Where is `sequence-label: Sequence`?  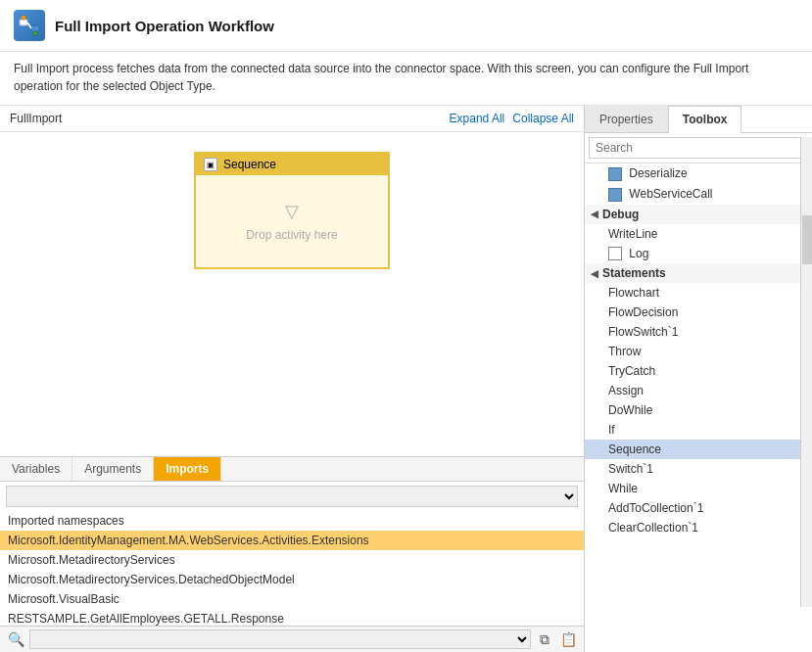 sequence-label: Sequence is located at coordinates (250, 164).